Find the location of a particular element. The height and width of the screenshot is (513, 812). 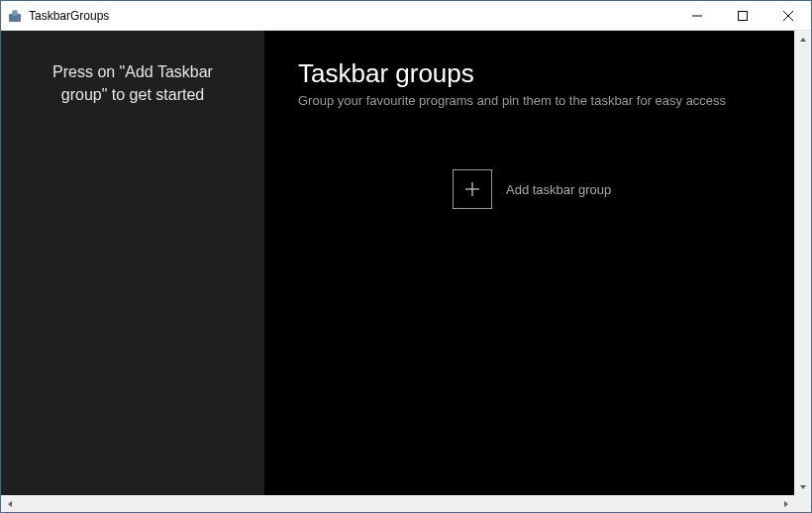

vertical-scrollbar is located at coordinates (802, 263).